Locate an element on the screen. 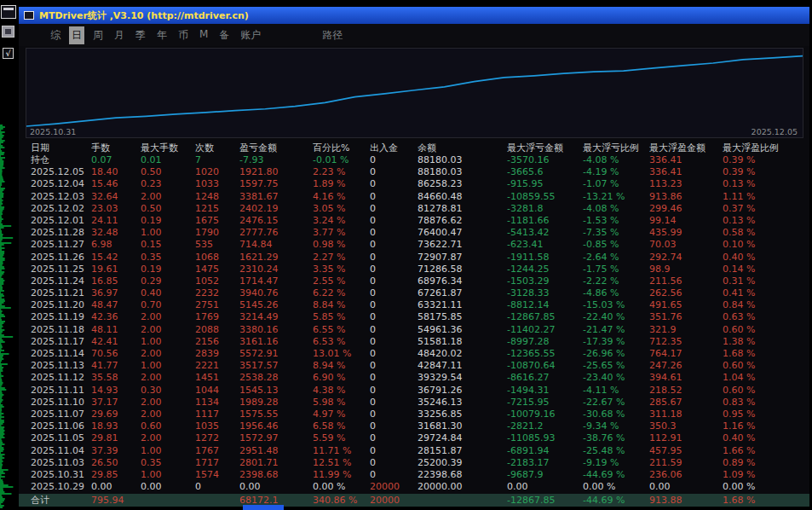 Image resolution: width=812 pixels, height=510 pixels. cell-value: -8997.28 is located at coordinates (545, 342).